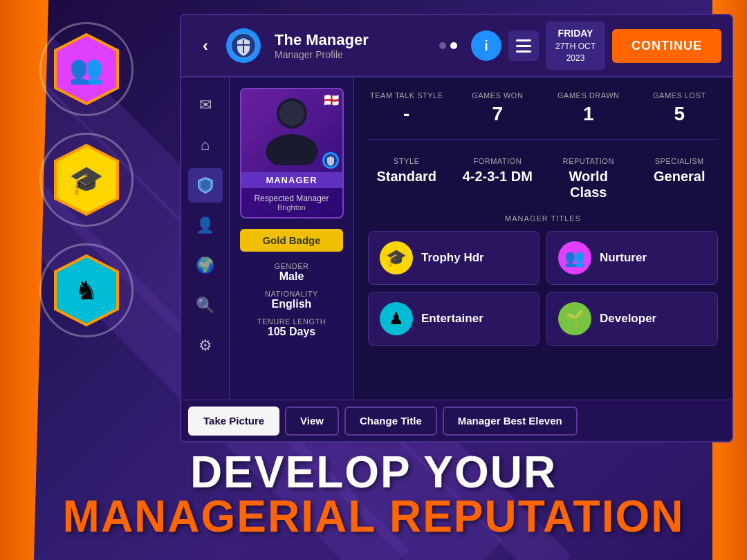  I want to click on tenure-label: Tenure Length, so click(292, 321).